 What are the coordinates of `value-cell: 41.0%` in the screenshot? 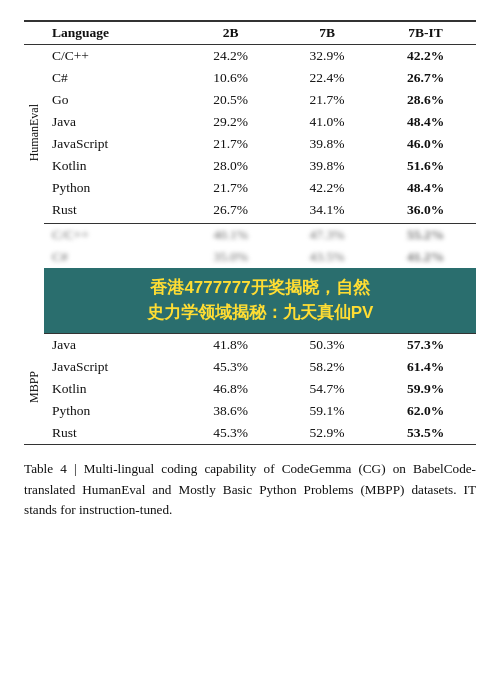 It's located at (327, 122).